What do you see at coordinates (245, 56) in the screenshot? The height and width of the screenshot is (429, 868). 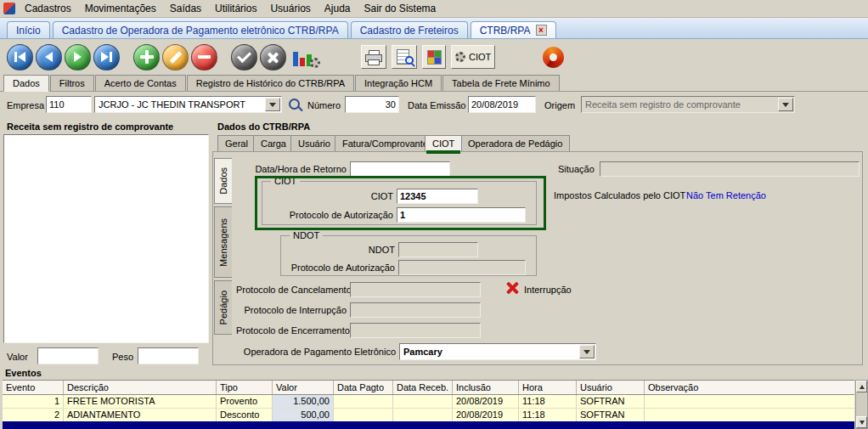 I see `check-icon` at bounding box center [245, 56].